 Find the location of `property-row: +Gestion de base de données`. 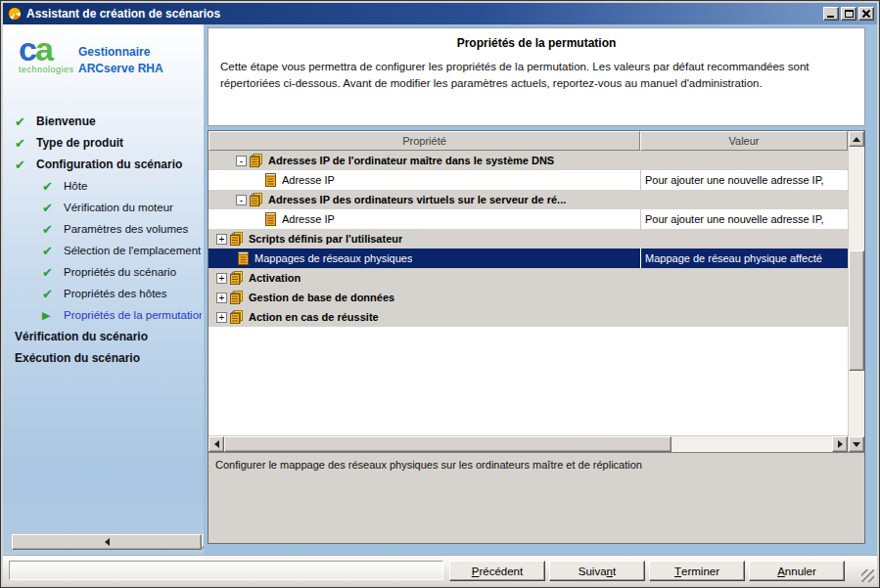

property-row: +Gestion de base de données is located at coordinates (529, 297).